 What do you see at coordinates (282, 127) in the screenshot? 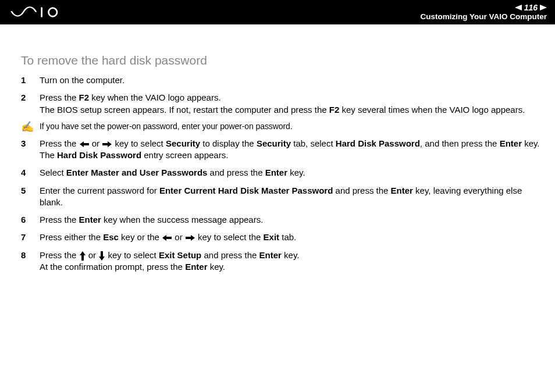
I see `note: ✍ If you have set the power-on password,…` at bounding box center [282, 127].